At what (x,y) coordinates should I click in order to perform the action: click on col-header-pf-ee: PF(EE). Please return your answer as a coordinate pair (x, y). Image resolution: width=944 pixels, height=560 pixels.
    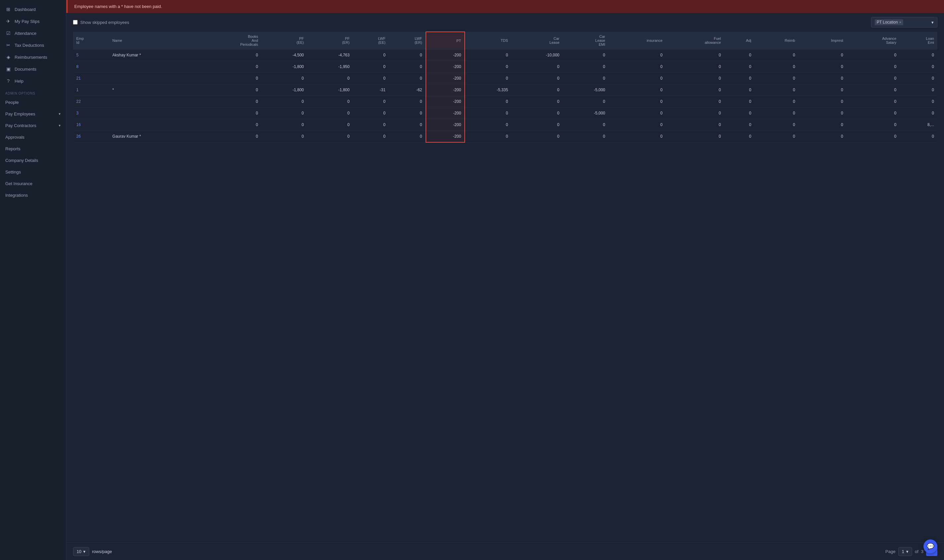
    Looking at the image, I should click on (284, 41).